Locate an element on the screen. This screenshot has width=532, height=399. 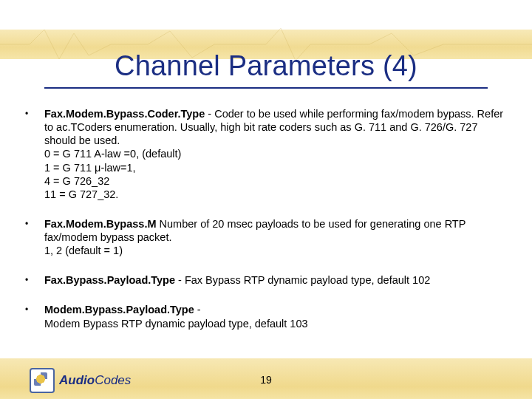
param-line: 4 = G 726_32 is located at coordinates (77, 181).